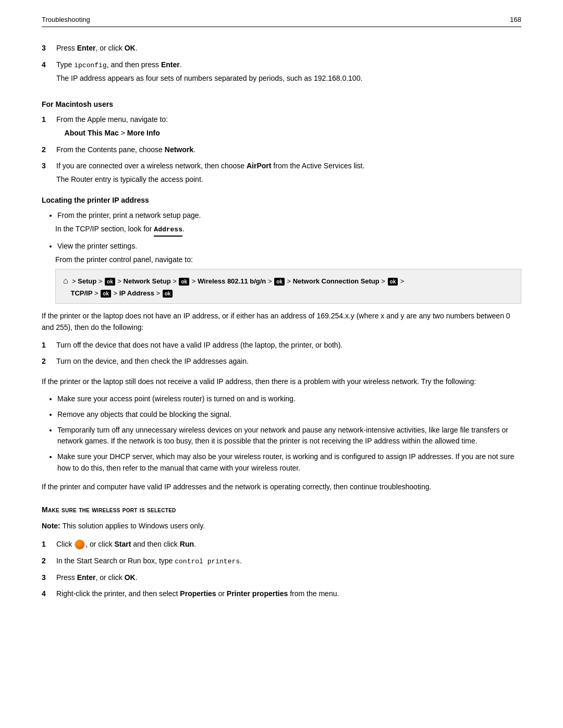 The width and height of the screenshot is (563, 728). What do you see at coordinates (80, 545) in the screenshot?
I see `windows-orb-icon` at bounding box center [80, 545].